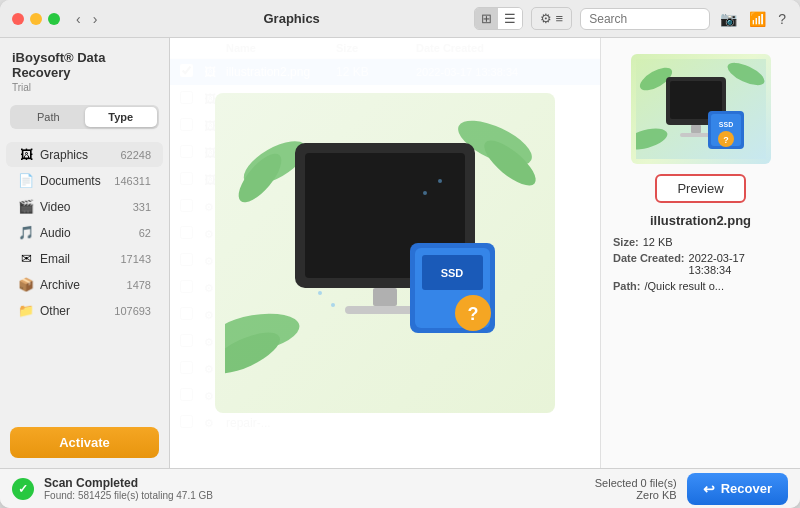 The height and width of the screenshot is (508, 800). What do you see at coordinates (145, 233) in the screenshot?
I see `sidebar-count-audio: 62` at bounding box center [145, 233].